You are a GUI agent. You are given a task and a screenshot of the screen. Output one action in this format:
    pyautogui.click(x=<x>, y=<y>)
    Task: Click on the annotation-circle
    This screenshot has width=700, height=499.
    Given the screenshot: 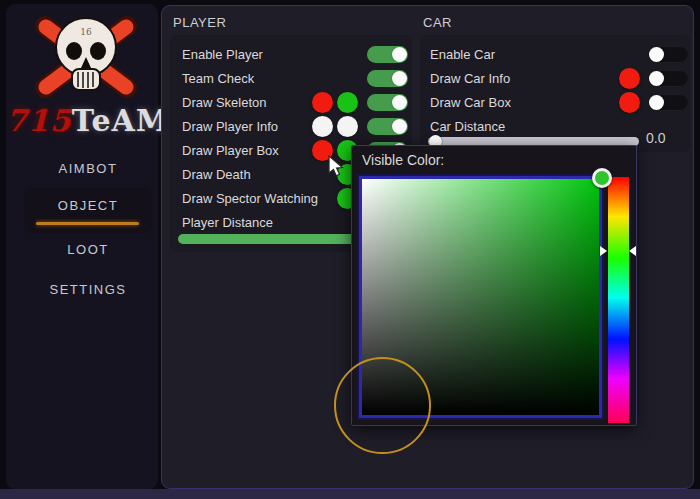 What is the action you would take?
    pyautogui.click(x=382, y=406)
    